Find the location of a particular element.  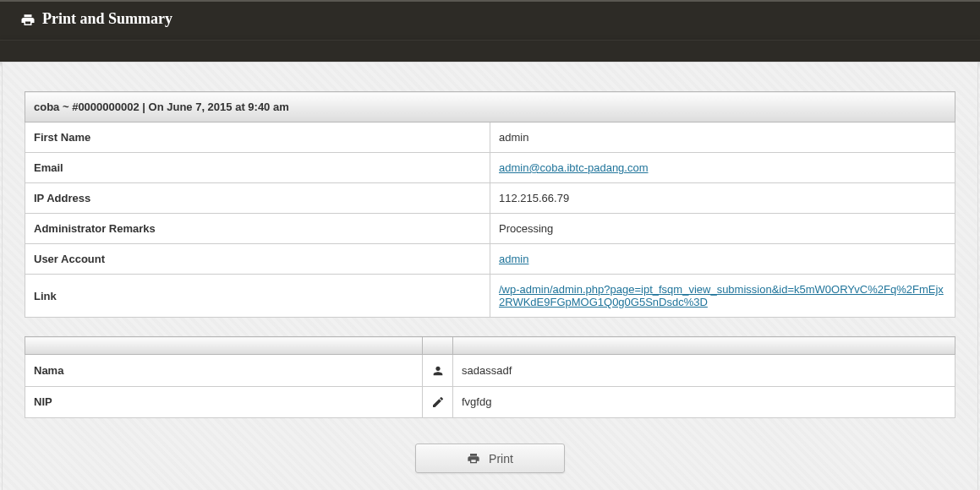

fields-col-icon is located at coordinates (438, 346).